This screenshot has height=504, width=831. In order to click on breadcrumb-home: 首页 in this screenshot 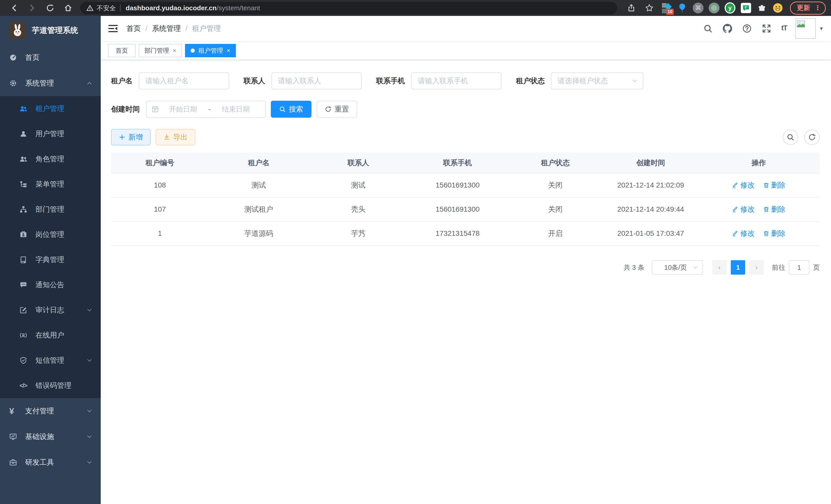, I will do `click(134, 28)`.